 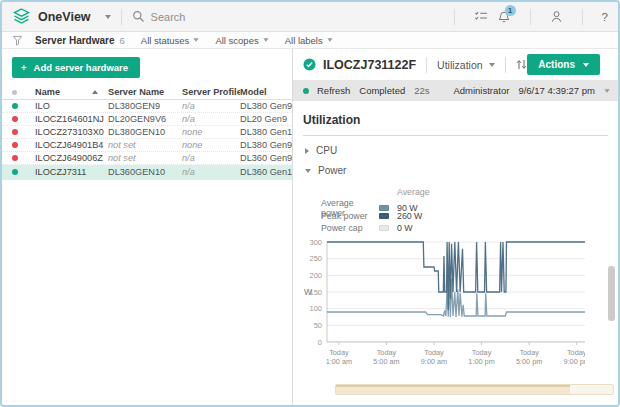 I want to click on cell-name: ILO, so click(x=72, y=106).